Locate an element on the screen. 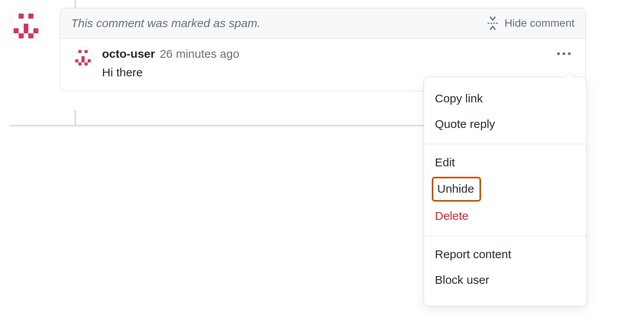 The height and width of the screenshot is (335, 644). comment-header: This comment was marked as spam. Hide co… is located at coordinates (323, 23).